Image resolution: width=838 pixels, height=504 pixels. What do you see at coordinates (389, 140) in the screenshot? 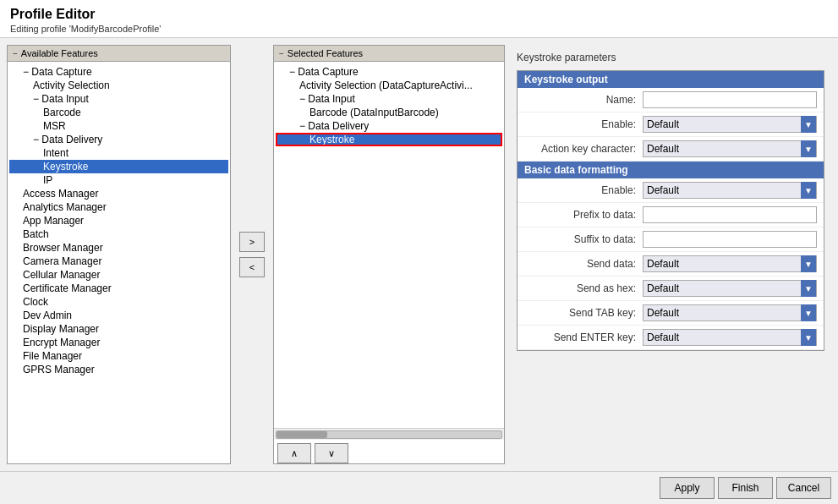
I see `tree-item-sel-keystroke: Keystroke` at bounding box center [389, 140].